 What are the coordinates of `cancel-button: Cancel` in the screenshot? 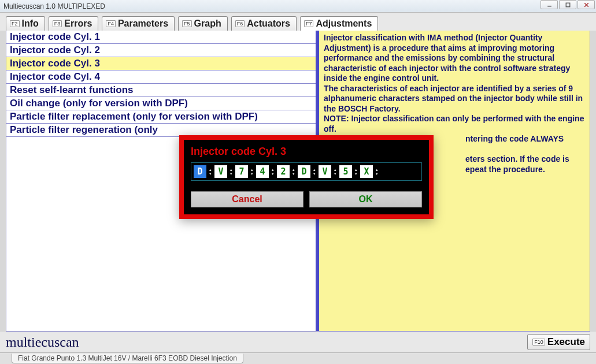 It's located at (247, 199).